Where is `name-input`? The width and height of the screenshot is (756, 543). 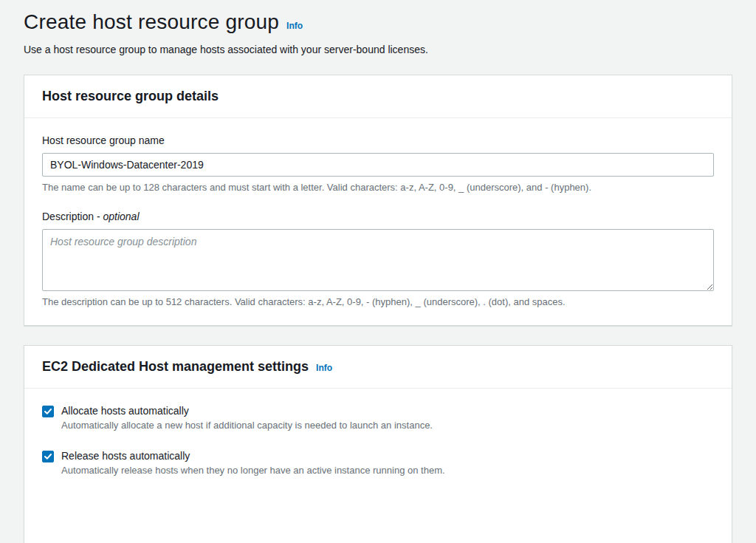
name-input is located at coordinates (378, 165).